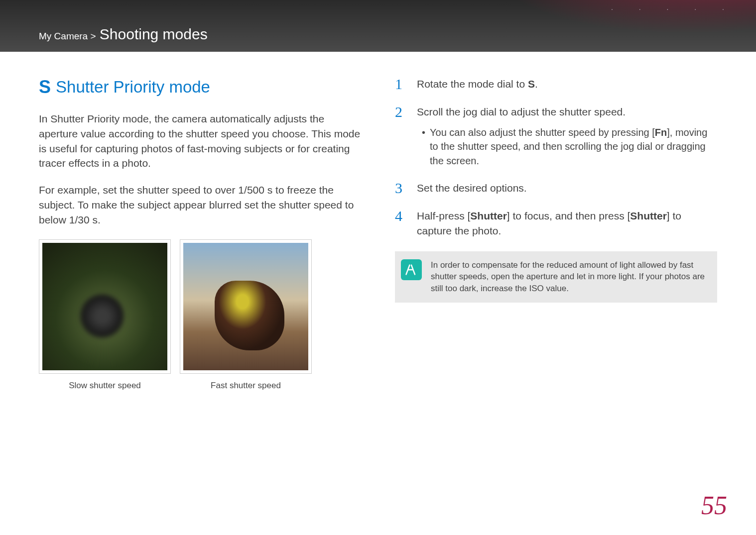 Image resolution: width=756 pixels, height=535 pixels. I want to click on step-substep: You can also adjust the shutter speed by…, so click(567, 146).